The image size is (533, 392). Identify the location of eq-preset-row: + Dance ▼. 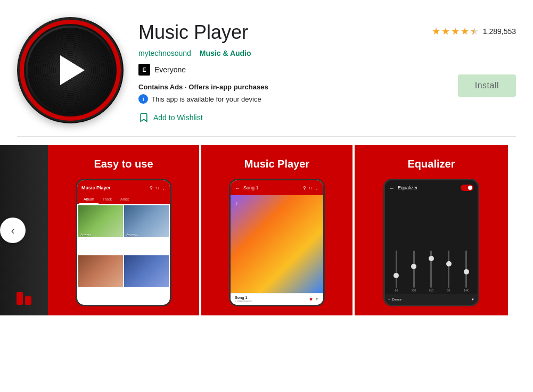
(431, 299).